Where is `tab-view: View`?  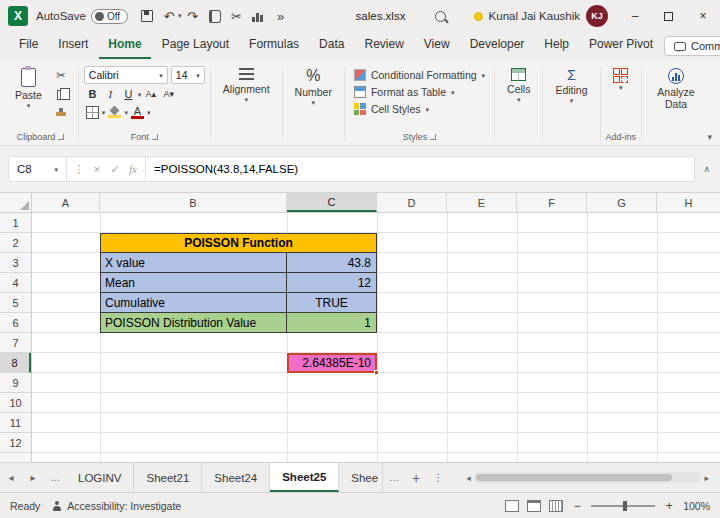
tab-view: View is located at coordinates (437, 46).